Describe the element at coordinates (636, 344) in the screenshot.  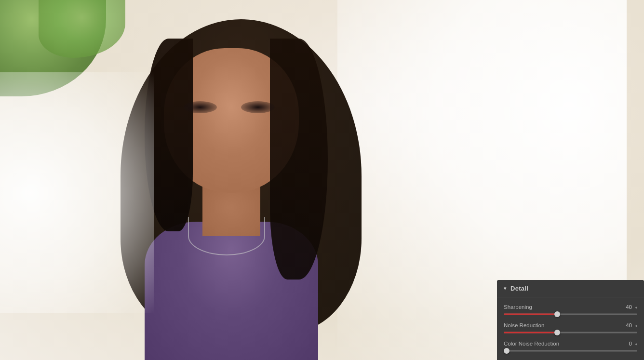
I see `color-noise-reduction-arrow: ◂` at that location.